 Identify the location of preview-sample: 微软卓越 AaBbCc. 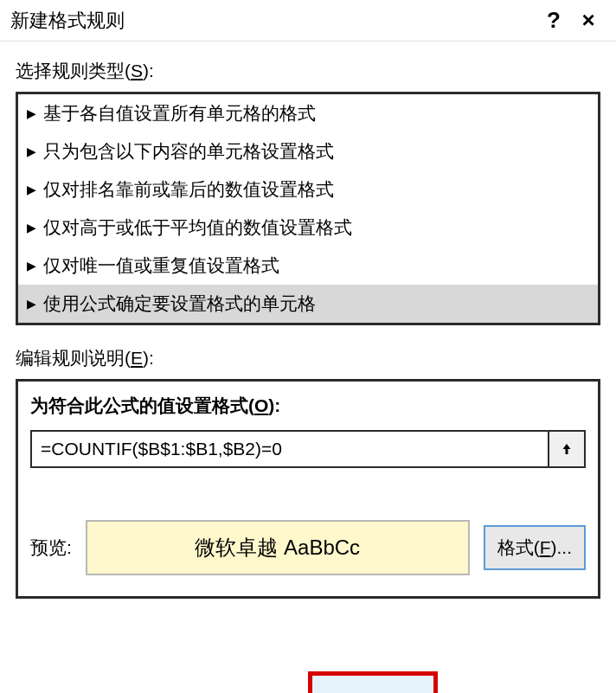
(278, 548).